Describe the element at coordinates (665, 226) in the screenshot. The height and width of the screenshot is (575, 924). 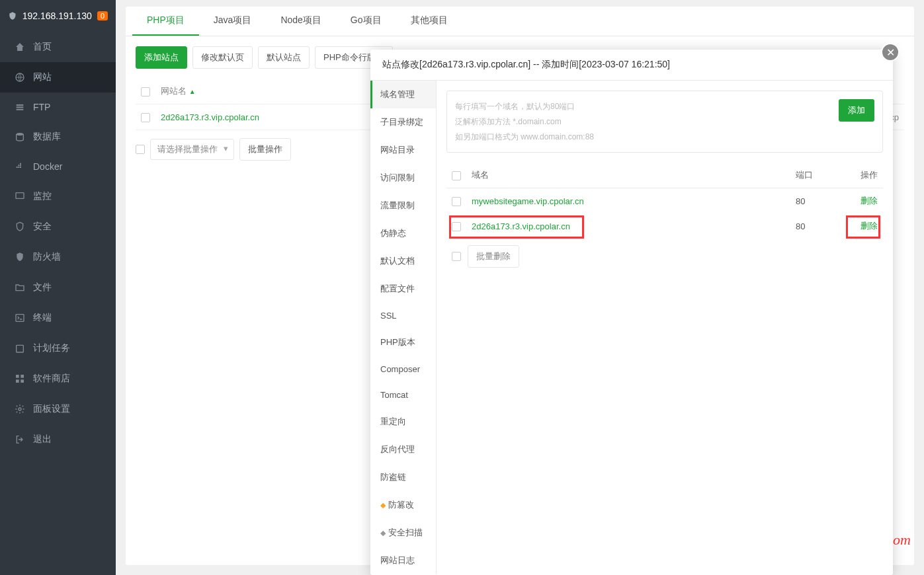
I see `domain-row: 2d26a173.r3.vip.cpolar.cn 80 删除` at that location.